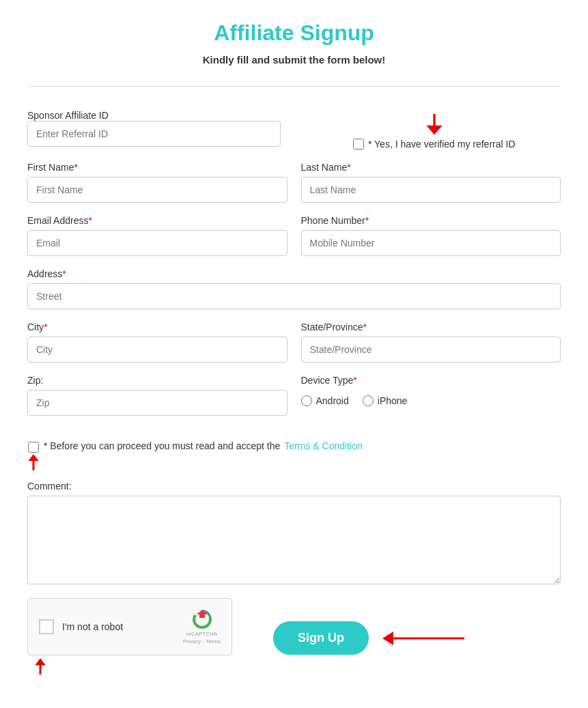 The image size is (588, 708). Describe the element at coordinates (432, 182) in the screenshot. I see `last-name-group: Last Name*` at that location.